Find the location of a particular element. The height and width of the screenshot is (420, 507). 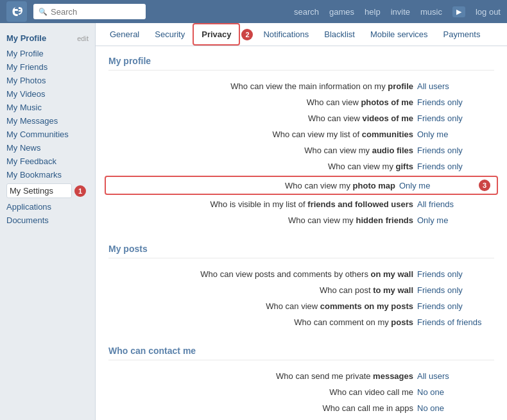

sidebar-header: My Profile edit is located at coordinates (47, 38).